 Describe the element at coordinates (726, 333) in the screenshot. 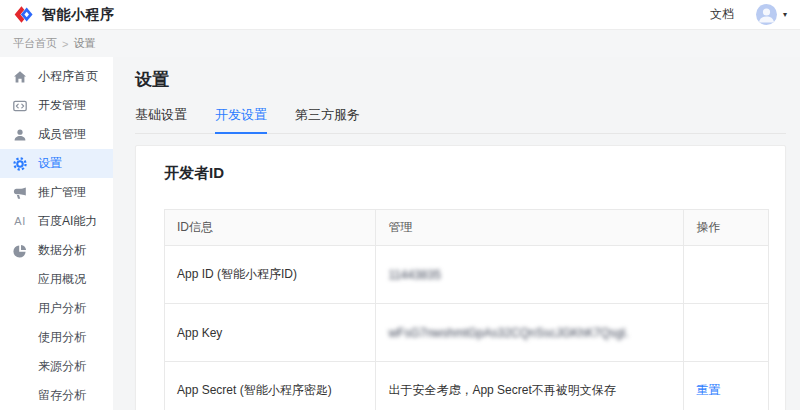

I see `app-key-action-cell` at that location.